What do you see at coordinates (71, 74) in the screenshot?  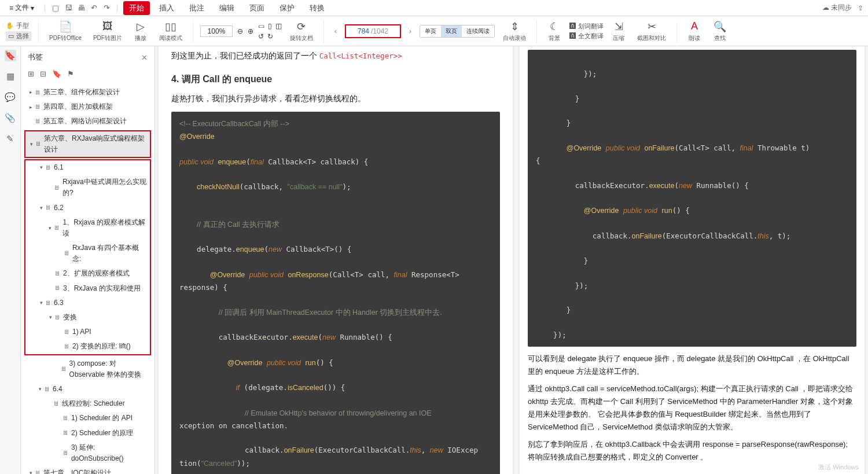 I see `bookmark-flag-icon: ⚑` at bounding box center [71, 74].